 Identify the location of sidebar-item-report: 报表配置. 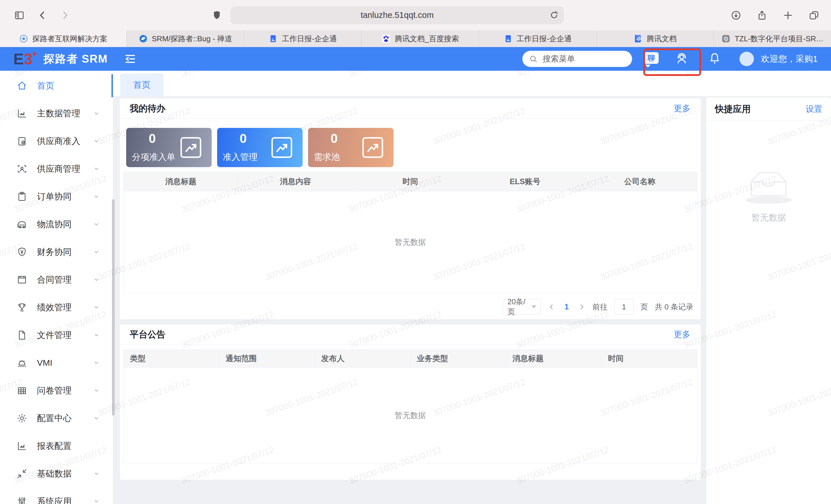
(57, 446).